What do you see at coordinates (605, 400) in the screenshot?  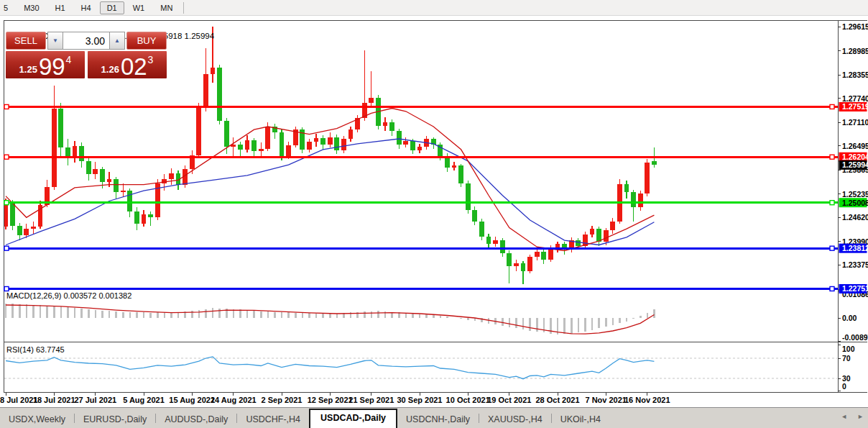 I see `svg-text: 7 Nov 2021` at bounding box center [605, 400].